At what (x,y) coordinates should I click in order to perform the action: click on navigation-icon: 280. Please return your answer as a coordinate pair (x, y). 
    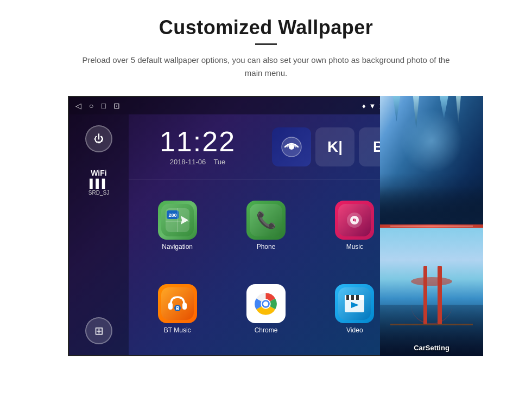
    Looking at the image, I should click on (178, 220).